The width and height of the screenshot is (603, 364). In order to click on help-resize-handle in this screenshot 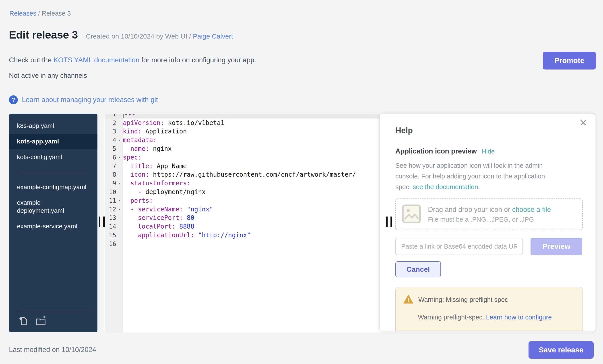, I will do `click(389, 222)`.